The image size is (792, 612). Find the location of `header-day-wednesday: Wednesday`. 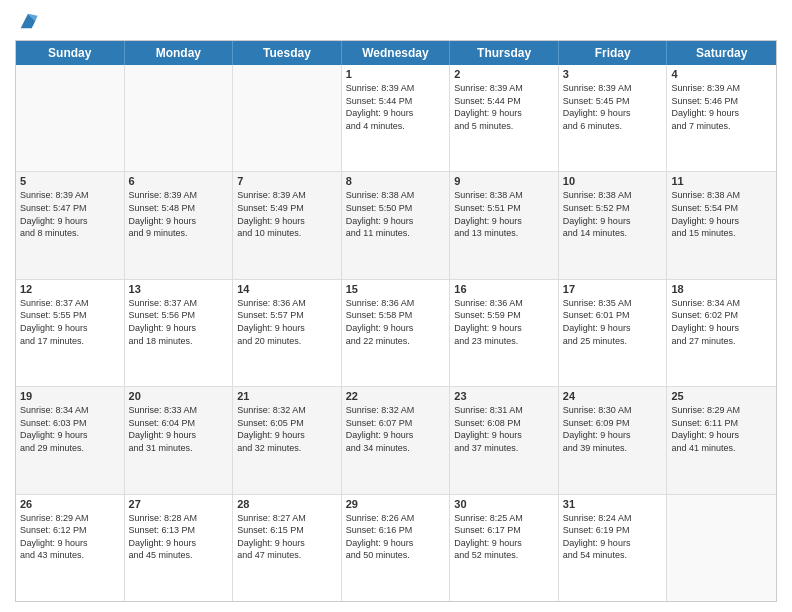

header-day-wednesday: Wednesday is located at coordinates (396, 53).